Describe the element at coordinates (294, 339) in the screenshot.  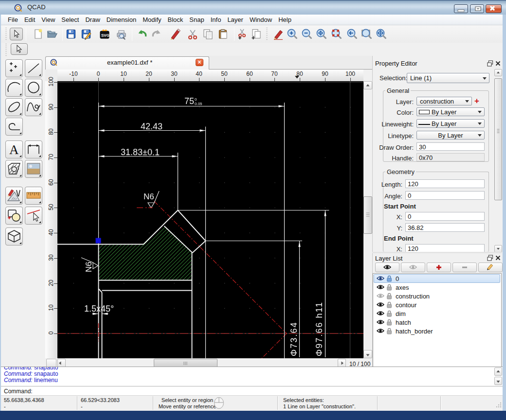
I see `svg-text: Φ73.64` at that location.